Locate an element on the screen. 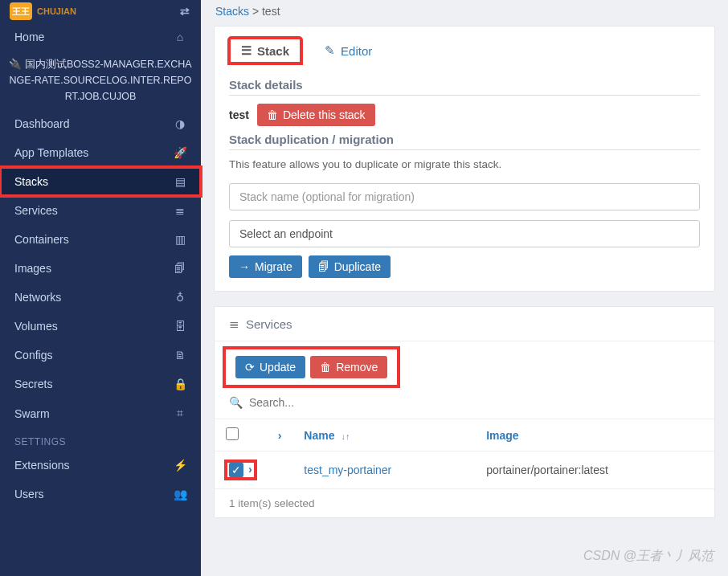 The image size is (728, 576). configs-icon: 🗎 is located at coordinates (180, 355).